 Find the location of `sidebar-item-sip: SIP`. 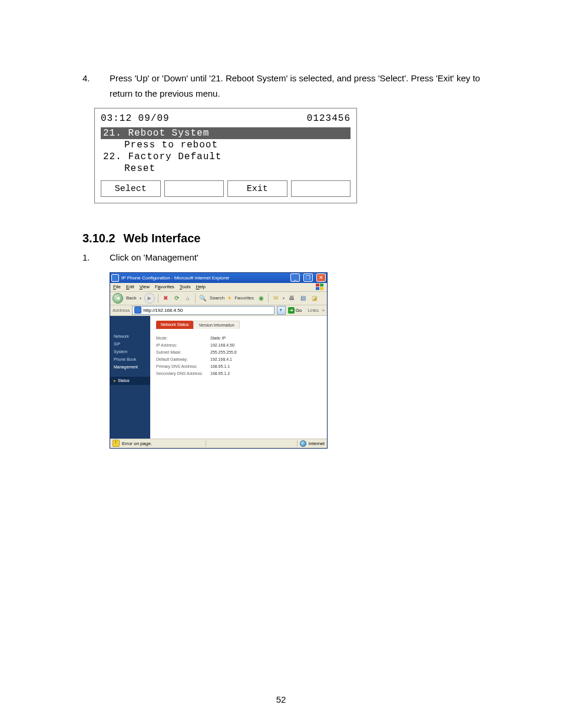

sidebar-item-sip: SIP is located at coordinates (130, 344).